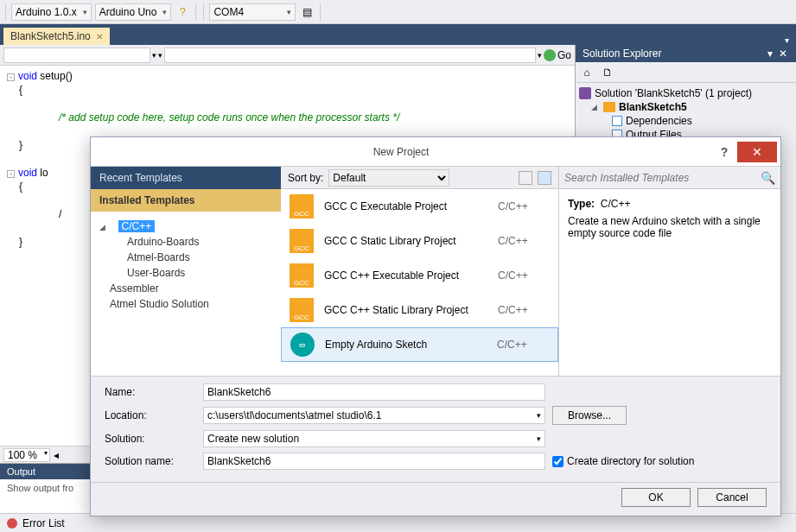 The width and height of the screenshot is (796, 532). I want to click on location-dropdown: c:\users\tl\documents\atmel studio\6.1, so click(374, 415).